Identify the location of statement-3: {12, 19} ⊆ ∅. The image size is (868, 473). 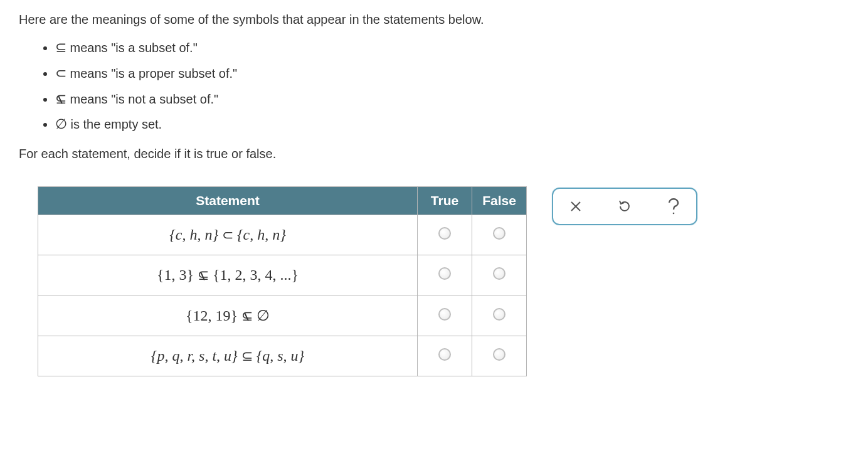
(228, 316).